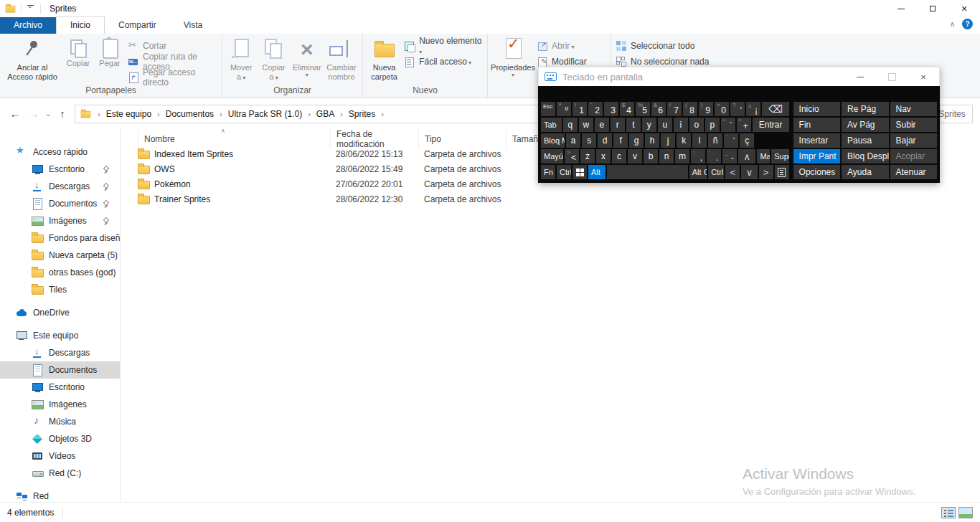 The width and height of the screenshot is (980, 522). What do you see at coordinates (627, 109) in the screenshot?
I see `key-4: $4` at bounding box center [627, 109].